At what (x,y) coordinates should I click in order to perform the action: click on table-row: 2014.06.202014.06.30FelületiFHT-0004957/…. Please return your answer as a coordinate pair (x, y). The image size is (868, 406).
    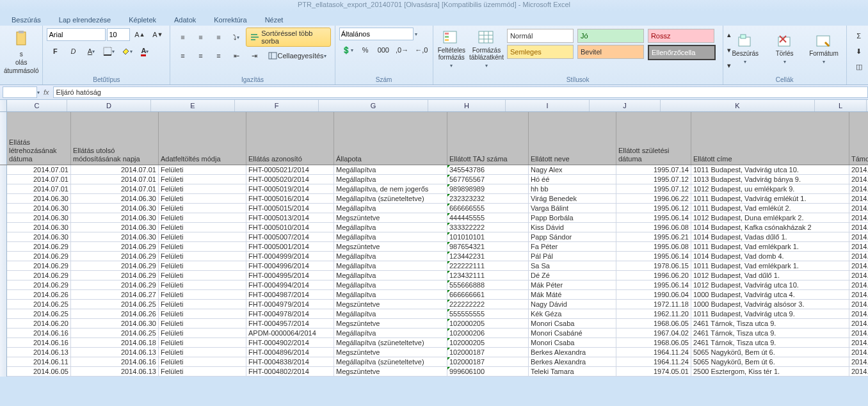
    Looking at the image, I should click on (434, 324).